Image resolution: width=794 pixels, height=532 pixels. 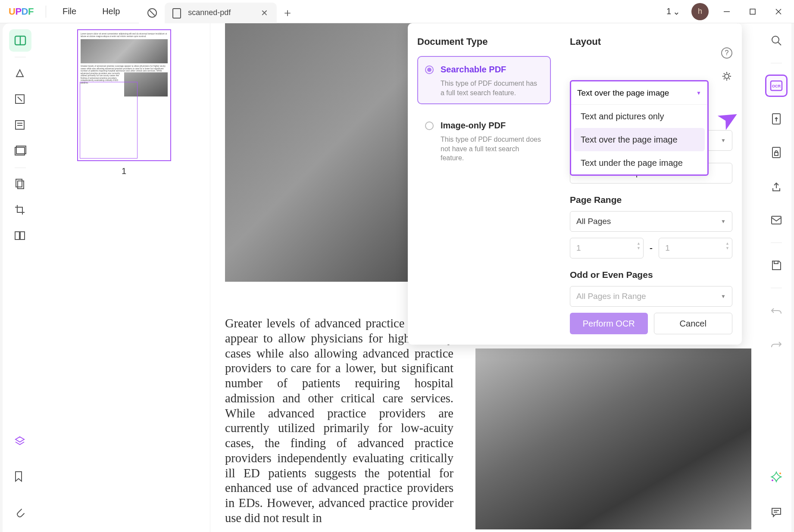 What do you see at coordinates (776, 220) in the screenshot?
I see `email-tool` at bounding box center [776, 220].